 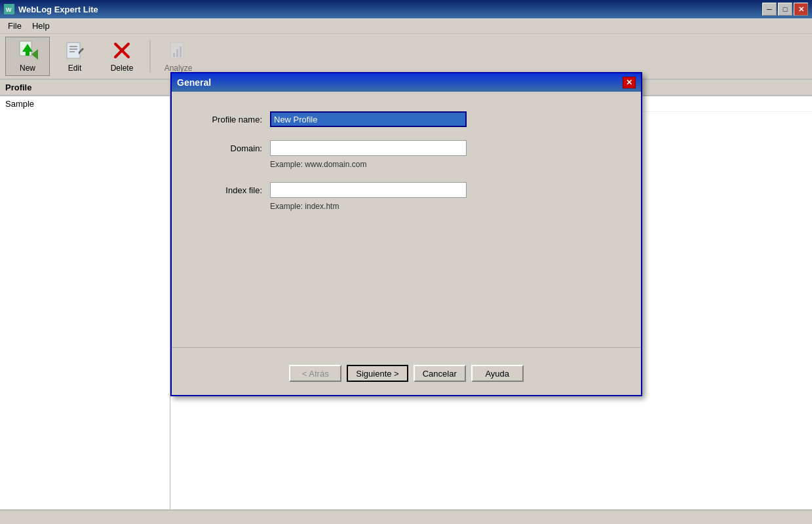 What do you see at coordinates (28, 50) in the screenshot?
I see `new-icon` at bounding box center [28, 50].